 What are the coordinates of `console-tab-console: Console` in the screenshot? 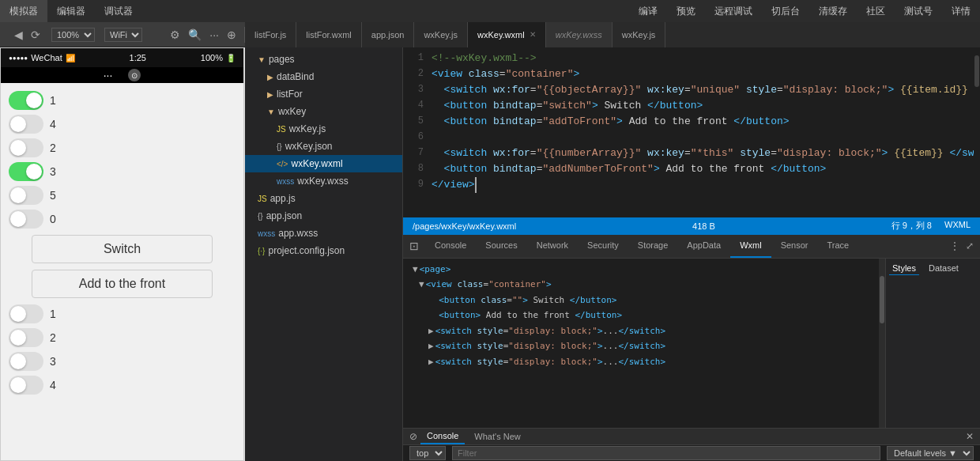 It's located at (443, 436).